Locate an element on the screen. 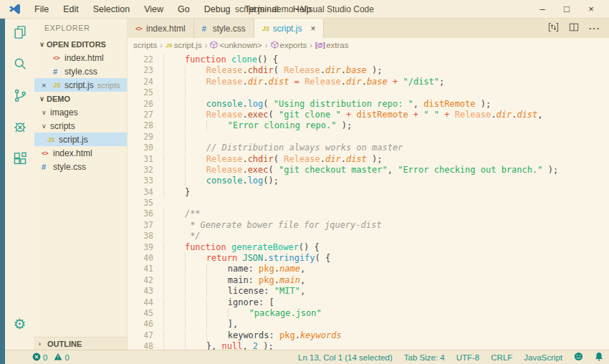 The height and width of the screenshot is (364, 609). maximize-button: □ is located at coordinates (567, 9).